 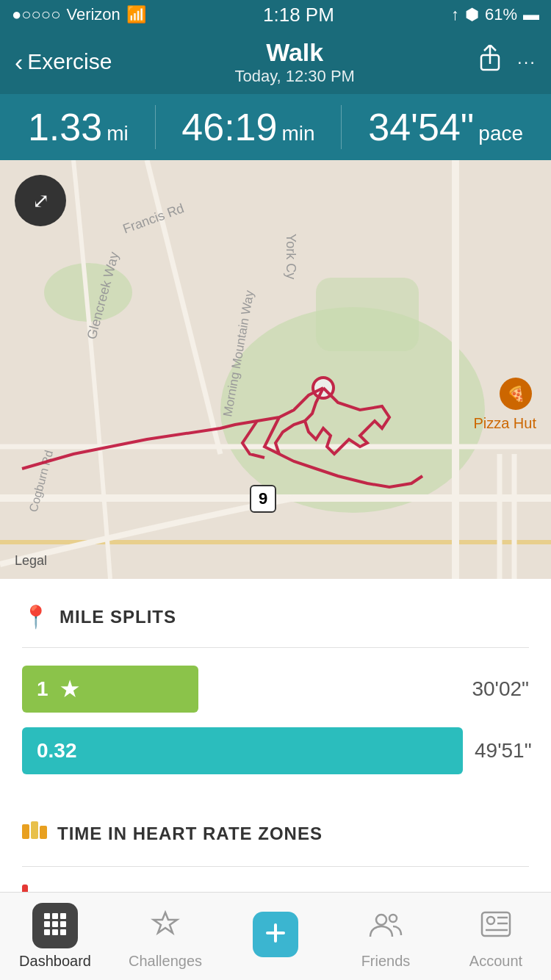 I want to click on tab-dashboard-label: Dashboard, so click(x=55, y=961).